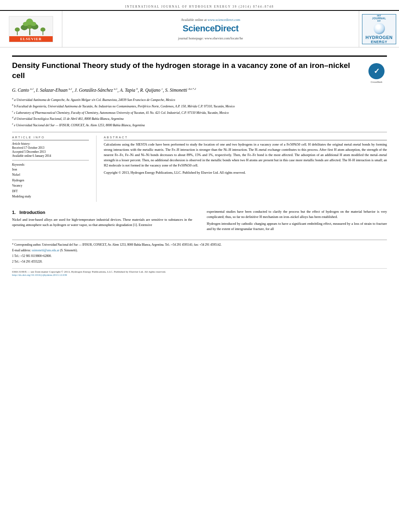 The width and height of the screenshot is (399, 532). I want to click on footer-doi: http://dx.doi.org/10.1016/j.ijhydene.201…, so click(200, 275).